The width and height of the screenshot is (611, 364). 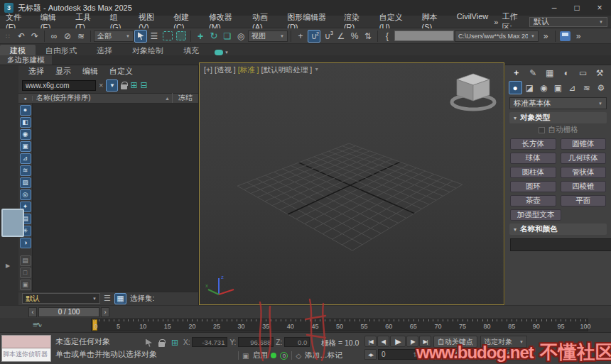 What do you see at coordinates (533, 201) in the screenshot?
I see `primitive-button: 茶壶` at bounding box center [533, 201].